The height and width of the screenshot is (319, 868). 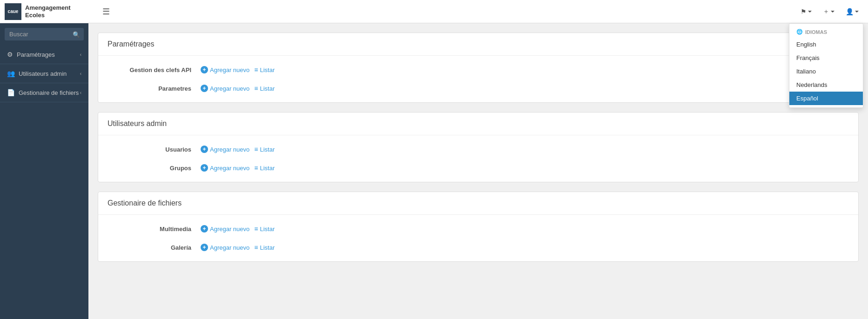 I want to click on list-usuarios-link: ≡ Listar, so click(x=264, y=149).